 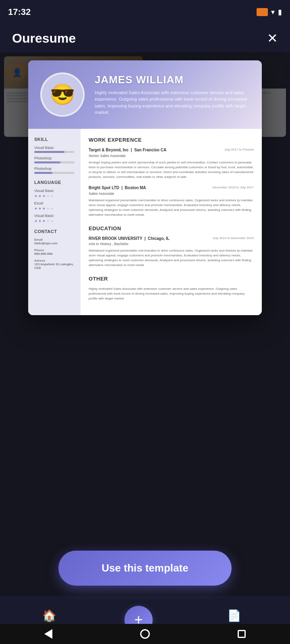 What do you see at coordinates (242, 634) in the screenshot?
I see `sys-recent-button` at bounding box center [242, 634].